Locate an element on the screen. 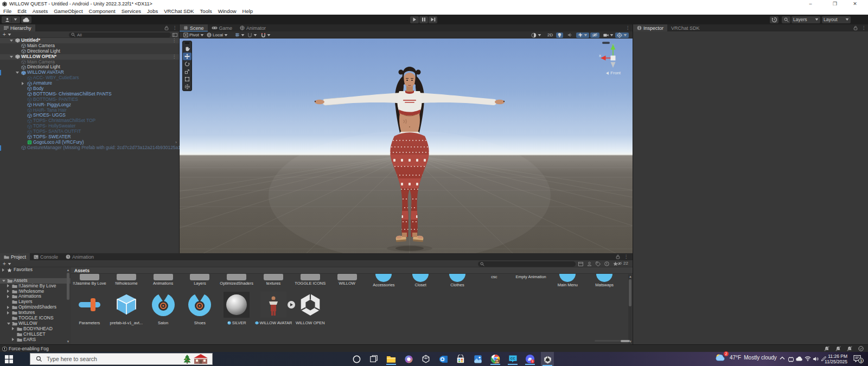 The image size is (868, 366). account-button is located at coordinates (11, 20).